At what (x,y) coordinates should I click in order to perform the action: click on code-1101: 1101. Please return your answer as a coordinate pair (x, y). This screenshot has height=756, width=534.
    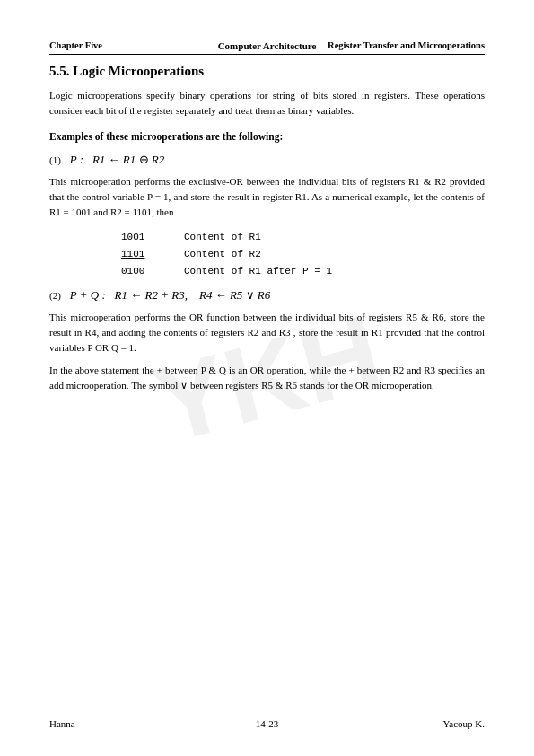
    Looking at the image, I should click on (144, 255).